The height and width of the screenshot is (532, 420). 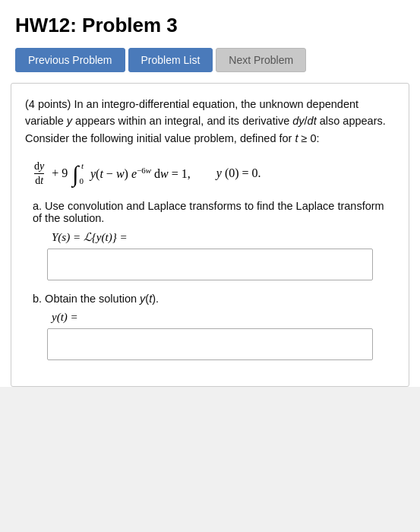 What do you see at coordinates (70, 60) in the screenshot?
I see `prev-problem-button: Previous Problem` at bounding box center [70, 60].